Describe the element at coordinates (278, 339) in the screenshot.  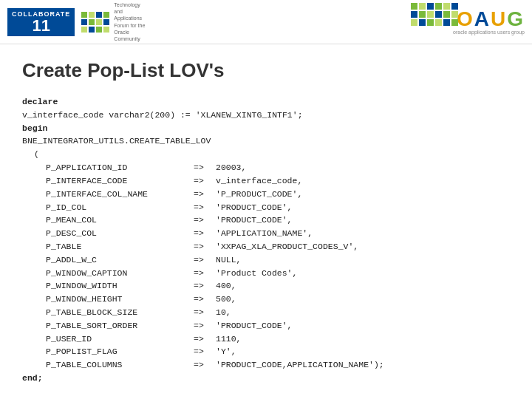
I see `param-row-13: P_USER_ID=> 1110,` at that location.